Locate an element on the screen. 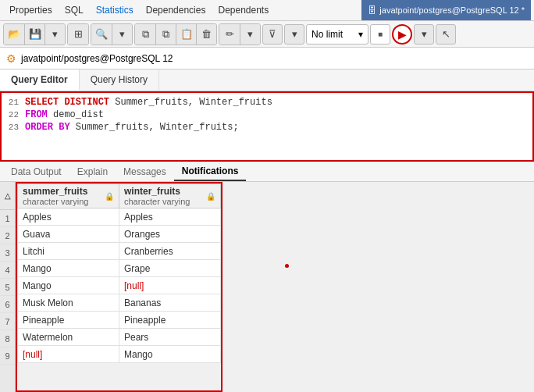 This screenshot has height=392, width=534. cell-3-summer: Litchi is located at coordinates (69, 251).